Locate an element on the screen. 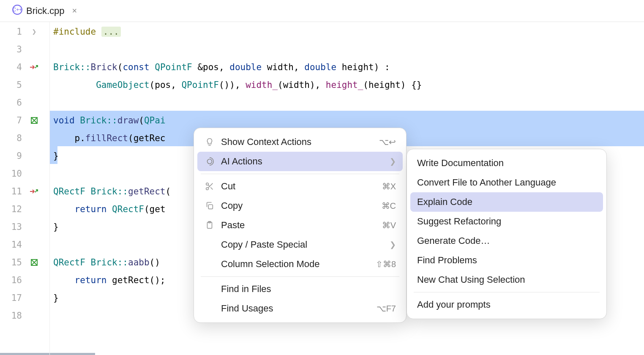 This screenshot has width=644, height=355. menu-label: Find in Files is located at coordinates (308, 289).